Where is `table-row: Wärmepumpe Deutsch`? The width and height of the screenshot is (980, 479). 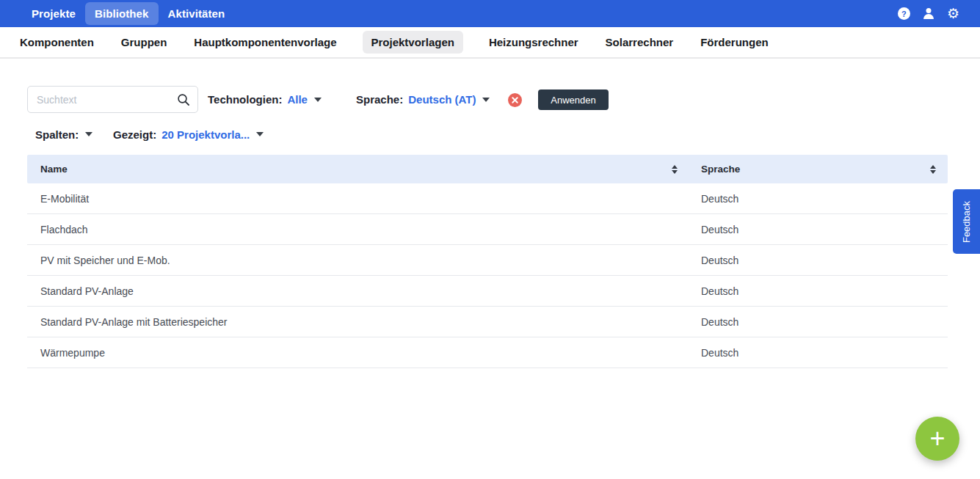
table-row: Wärmepumpe Deutsch is located at coordinates (487, 353).